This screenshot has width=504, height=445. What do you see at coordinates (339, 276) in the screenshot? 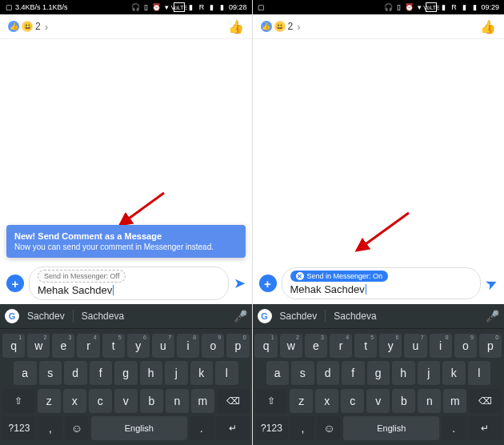
I see `send-in-messenger-toggle: ✕ Send in Messenger: On` at bounding box center [339, 276].